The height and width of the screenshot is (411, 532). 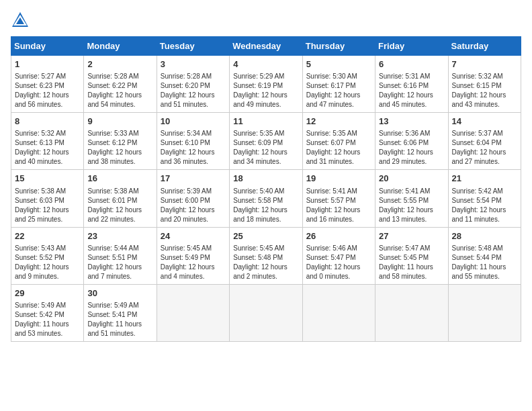 What do you see at coordinates (485, 236) in the screenshot?
I see `day-number: 28` at bounding box center [485, 236].